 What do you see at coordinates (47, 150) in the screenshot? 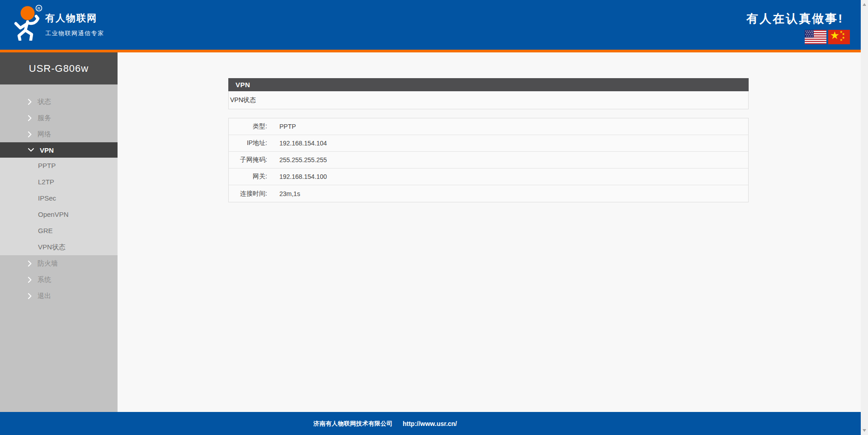
I see `sidebar-item-label: VPN` at bounding box center [47, 150].